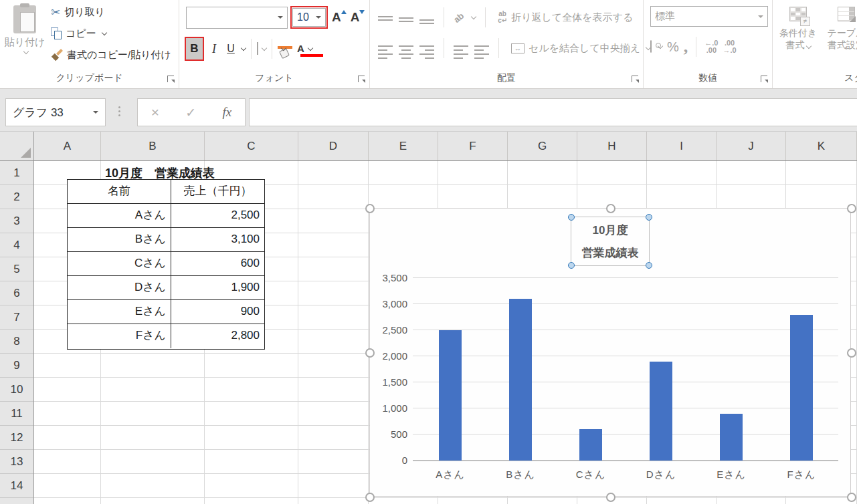 The image size is (857, 504). I want to click on copy-button: コピー, so click(111, 33).